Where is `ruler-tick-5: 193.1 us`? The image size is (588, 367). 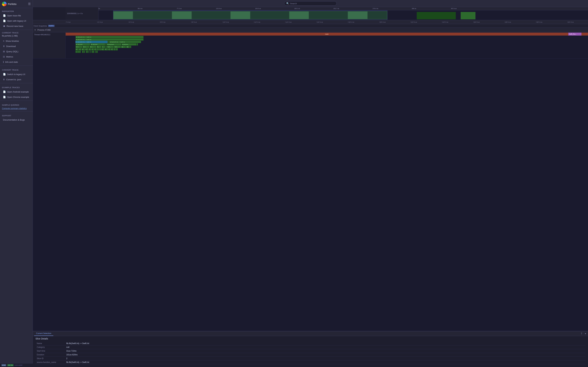 ruler-tick-5: 193.1 us is located at coordinates (297, 8).